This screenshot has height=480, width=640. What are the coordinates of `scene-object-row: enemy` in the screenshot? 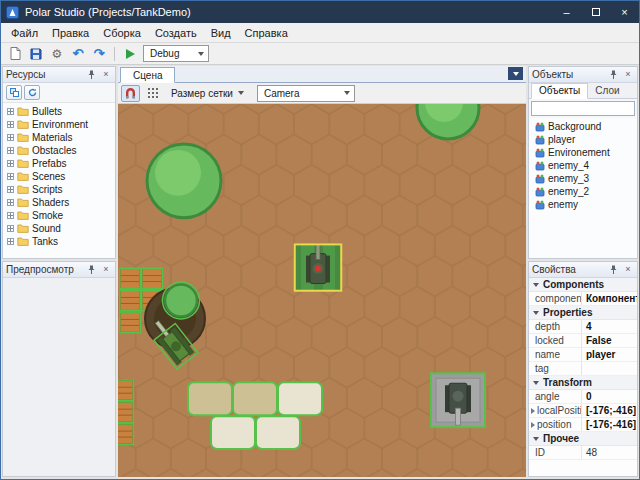 It's located at (583, 204).